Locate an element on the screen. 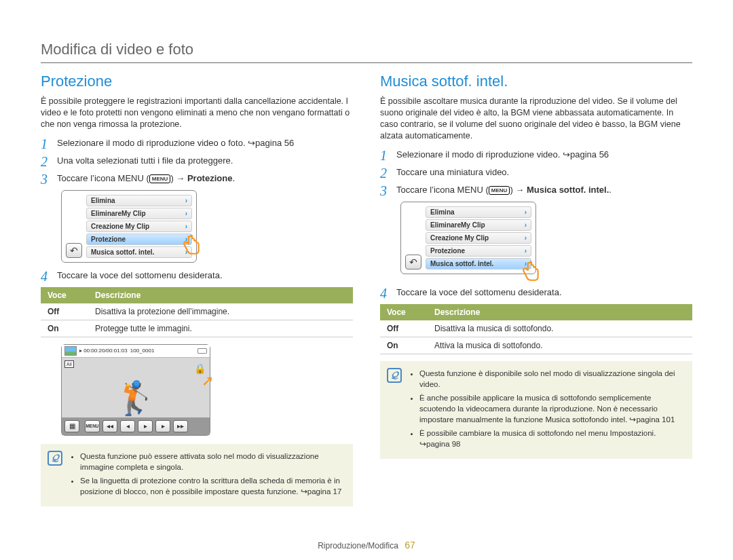 The image size is (733, 560). step-bold: Protezione is located at coordinates (210, 178).